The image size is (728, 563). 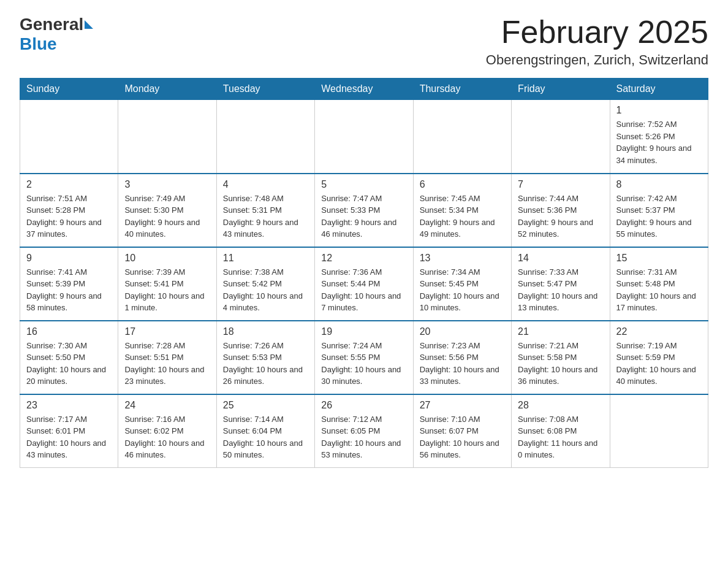 What do you see at coordinates (69, 358) in the screenshot?
I see `calendar-cell: 16Sunrise: 7:30 AMSunset: 5:50 PMDayligh…` at bounding box center [69, 358].